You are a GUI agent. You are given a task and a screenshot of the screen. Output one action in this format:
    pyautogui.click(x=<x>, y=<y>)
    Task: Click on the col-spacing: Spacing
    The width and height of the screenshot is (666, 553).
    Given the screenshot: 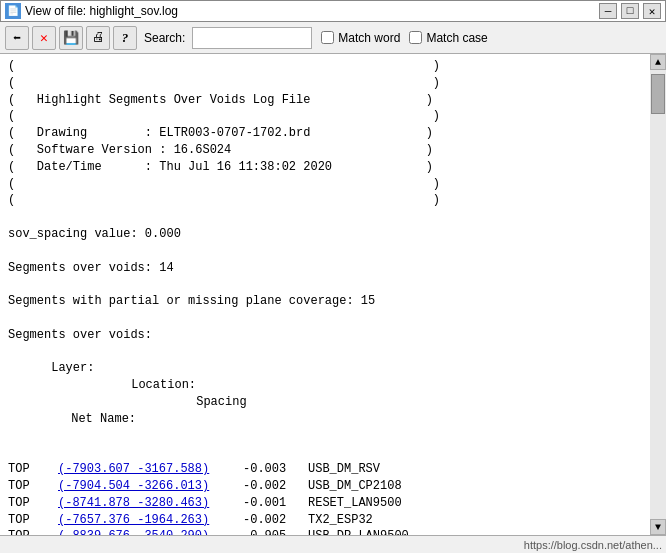 What is the action you would take?
    pyautogui.click(x=221, y=402)
    